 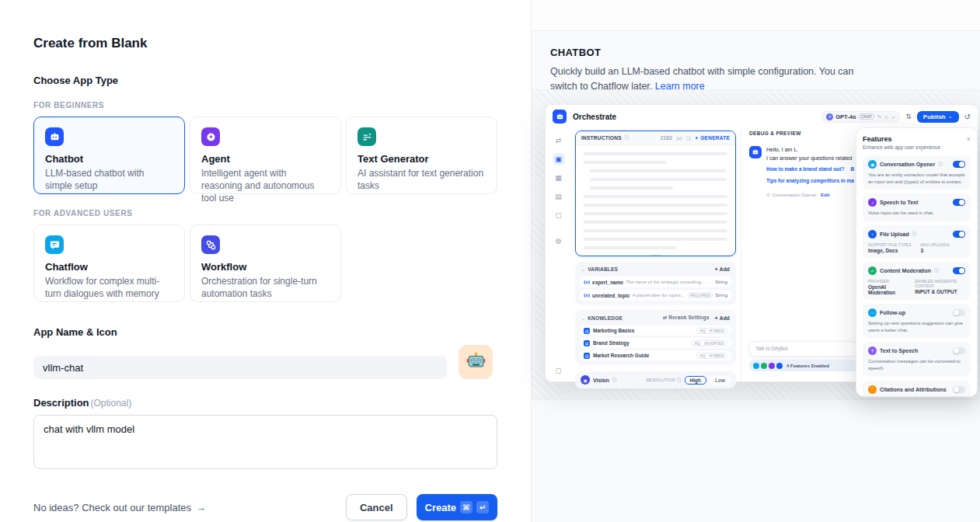 I want to click on features-panel: Features × Enhance web app user experien…, so click(x=917, y=263).